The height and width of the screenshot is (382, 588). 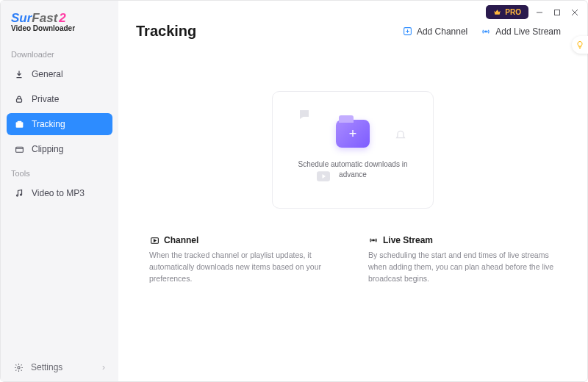 I want to click on tip-button, so click(x=580, y=45).